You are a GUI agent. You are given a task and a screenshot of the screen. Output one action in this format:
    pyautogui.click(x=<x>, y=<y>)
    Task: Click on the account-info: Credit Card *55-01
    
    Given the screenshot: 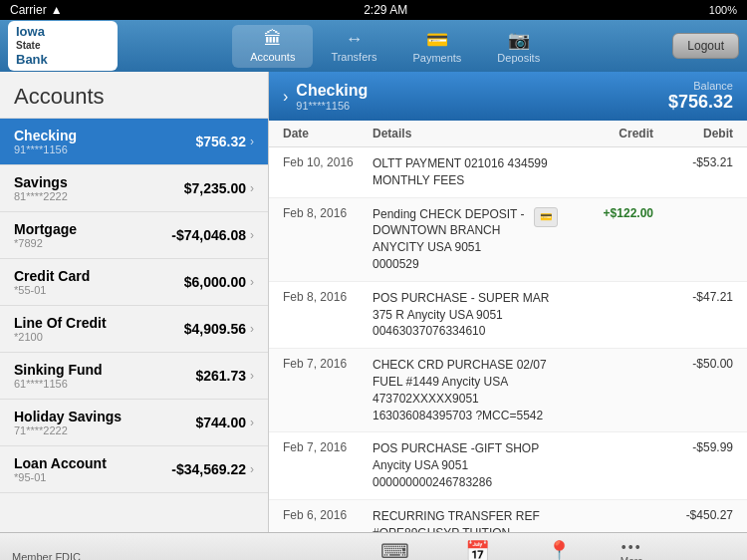 What is the action you would take?
    pyautogui.click(x=52, y=282)
    